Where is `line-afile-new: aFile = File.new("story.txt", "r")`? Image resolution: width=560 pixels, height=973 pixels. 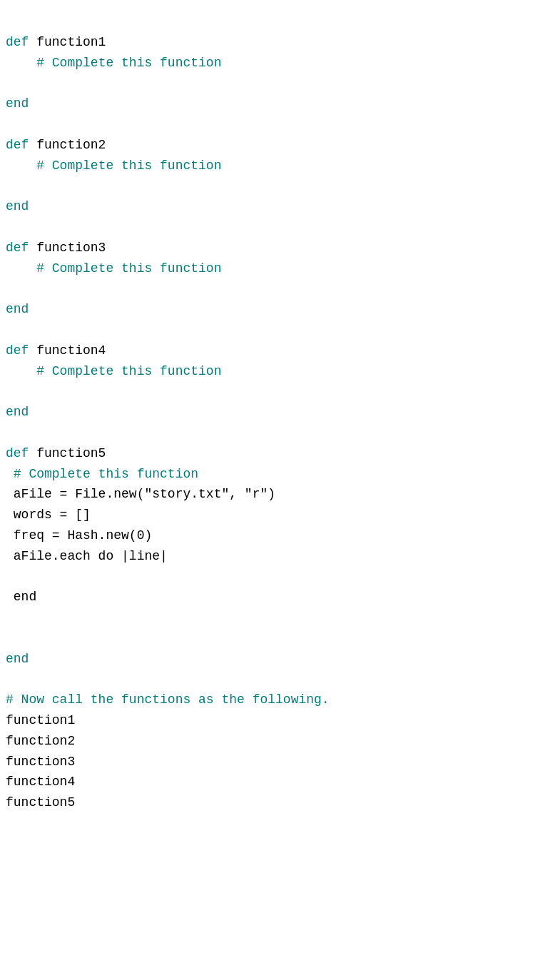
line-afile-new: aFile = File.new("story.txt", "r") is located at coordinates (141, 494).